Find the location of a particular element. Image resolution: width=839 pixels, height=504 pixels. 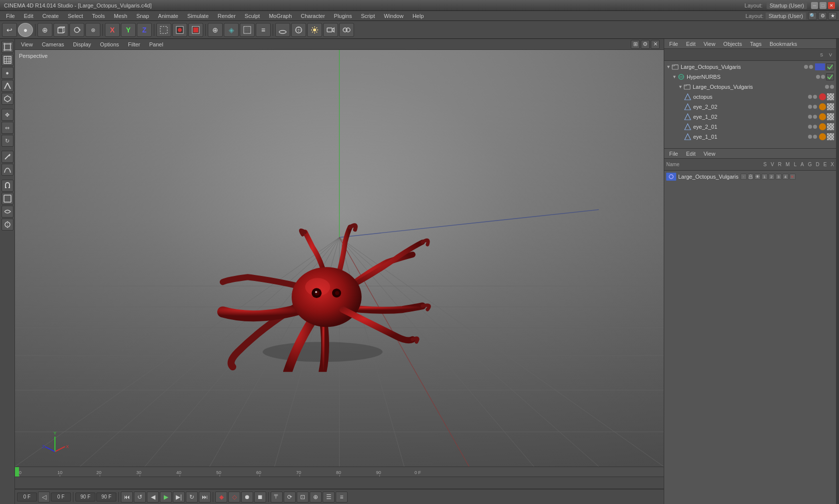

om-row-eye1-02: eye_1_02 is located at coordinates (750, 117).